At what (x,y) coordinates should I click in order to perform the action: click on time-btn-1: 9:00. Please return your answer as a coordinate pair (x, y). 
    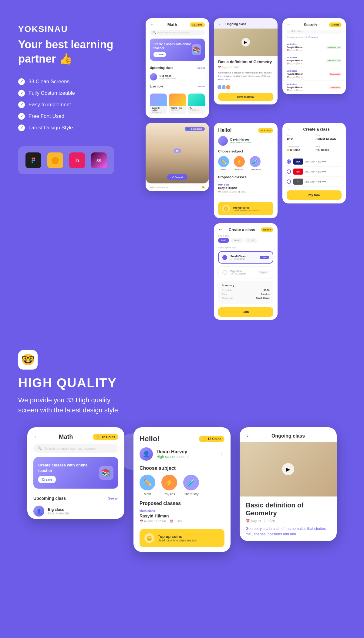
    Looking at the image, I should click on (224, 241).